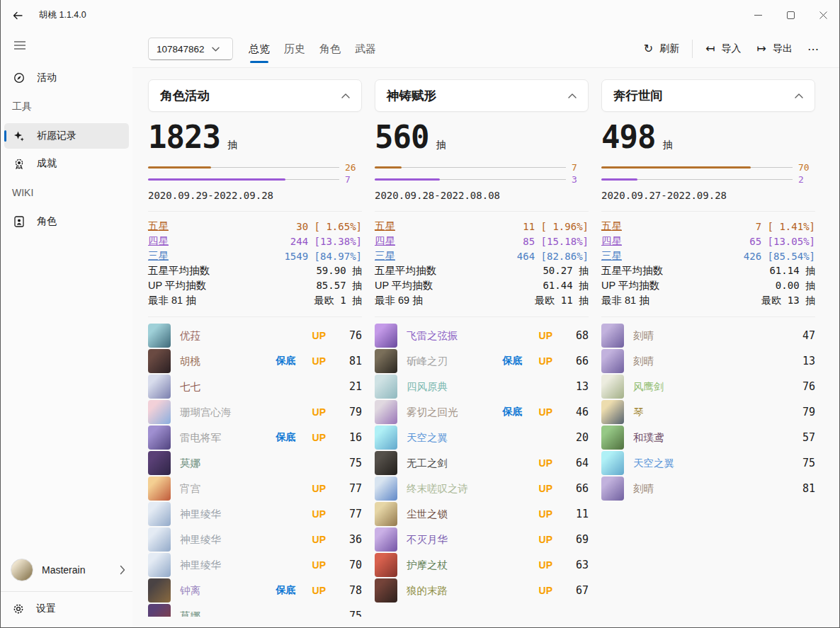  Describe the element at coordinates (255, 137) in the screenshot. I see `total-pulls: 1823抽` at that location.